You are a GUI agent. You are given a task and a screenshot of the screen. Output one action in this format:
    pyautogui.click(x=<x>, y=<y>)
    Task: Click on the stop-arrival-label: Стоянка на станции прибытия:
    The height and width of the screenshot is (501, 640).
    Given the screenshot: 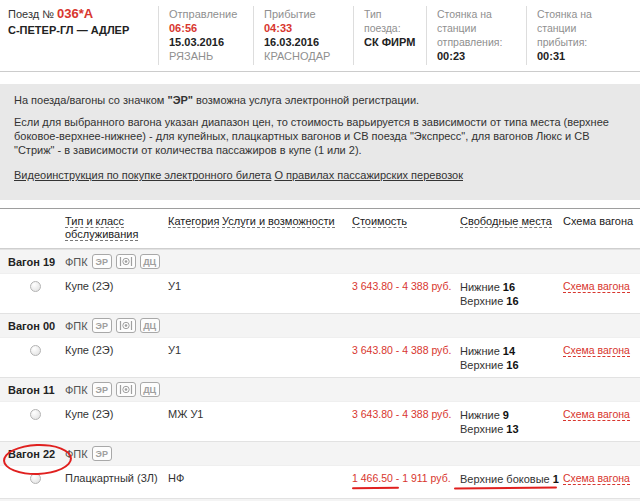 What is the action you would take?
    pyautogui.click(x=579, y=28)
    